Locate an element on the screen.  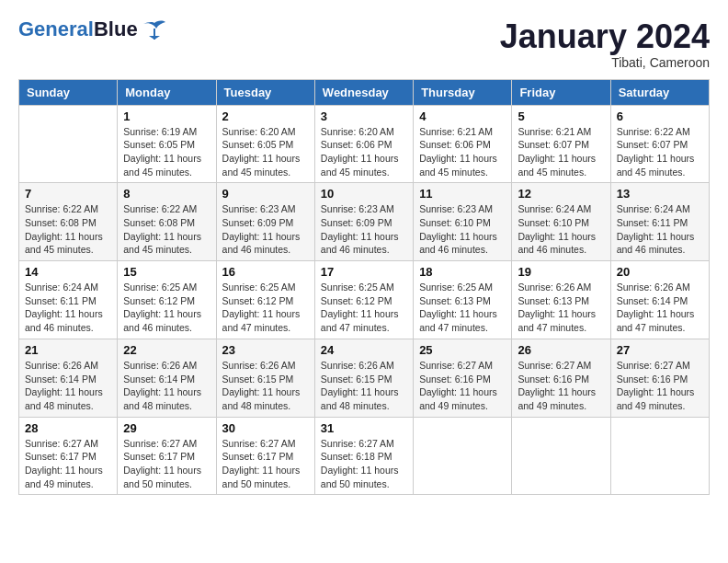
calendar-cell: 2Sunrise: 6:20 AM Sunset: 6:05 PM Daylig… is located at coordinates (265, 144).